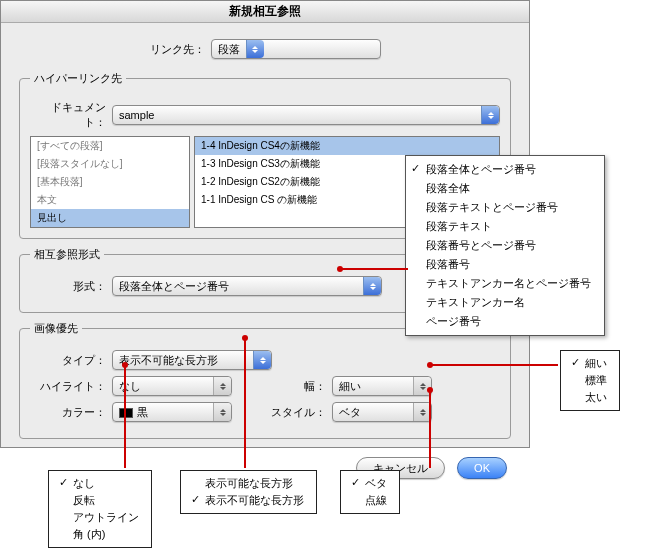  What do you see at coordinates (100, 500) in the screenshot?
I see `menu-item: 反転` at bounding box center [100, 500].